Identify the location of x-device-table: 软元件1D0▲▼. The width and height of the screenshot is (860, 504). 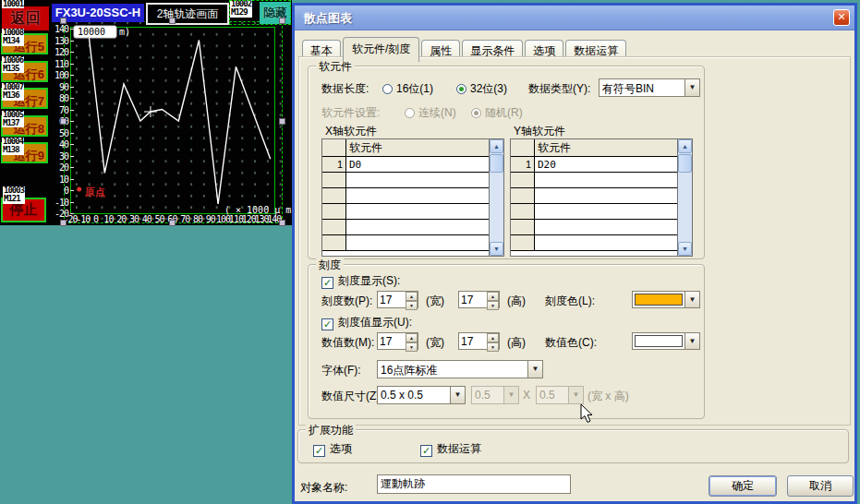
(413, 198).